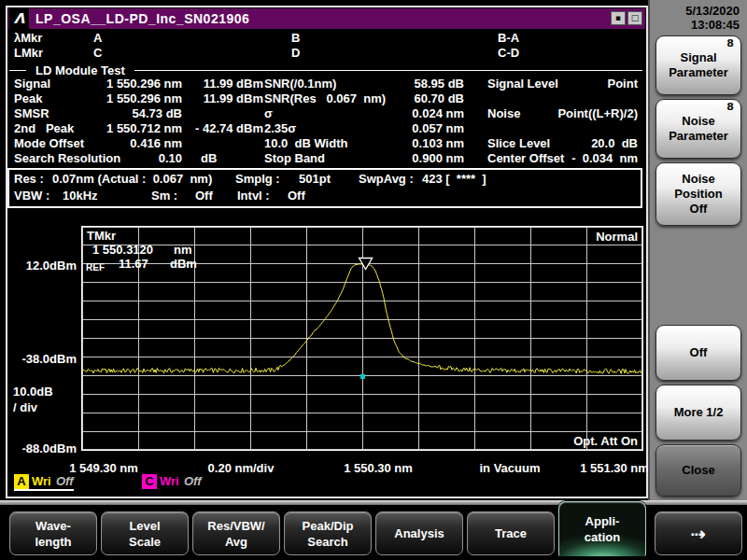  Describe the element at coordinates (145, 541) in the screenshot. I see `menu-line: Scale` at that location.